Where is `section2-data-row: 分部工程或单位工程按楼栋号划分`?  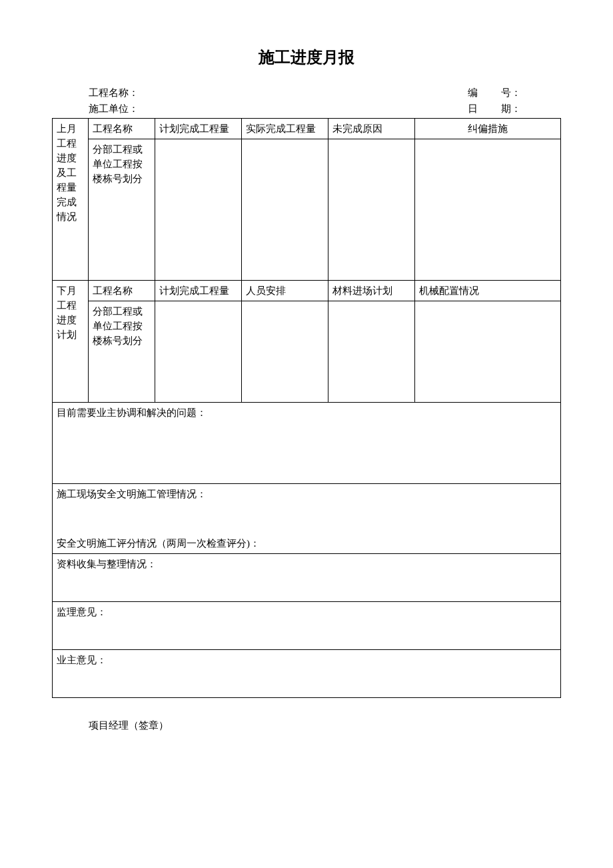
section2-data-row: 分部工程或单位工程按楼栋号划分 is located at coordinates (306, 352).